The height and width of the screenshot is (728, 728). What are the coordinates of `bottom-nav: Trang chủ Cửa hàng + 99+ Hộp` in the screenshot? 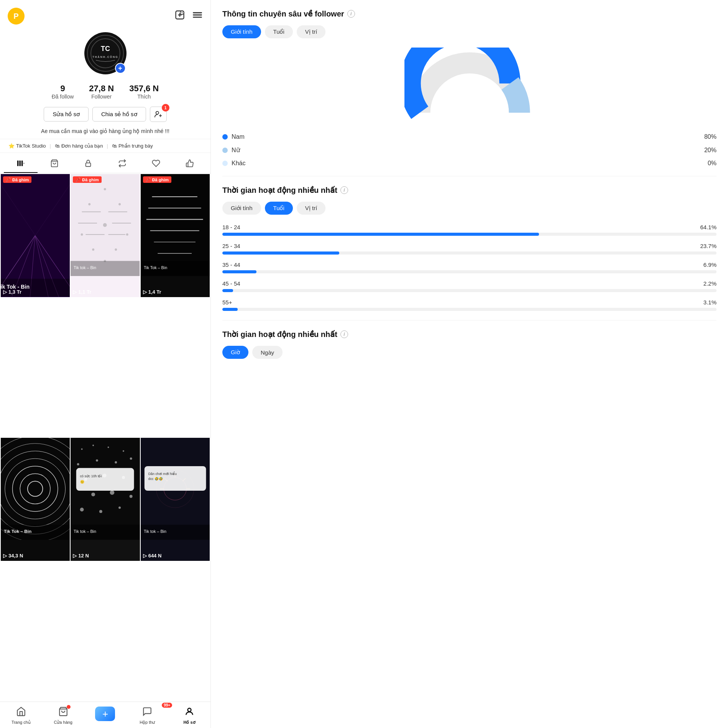 It's located at (105, 715).